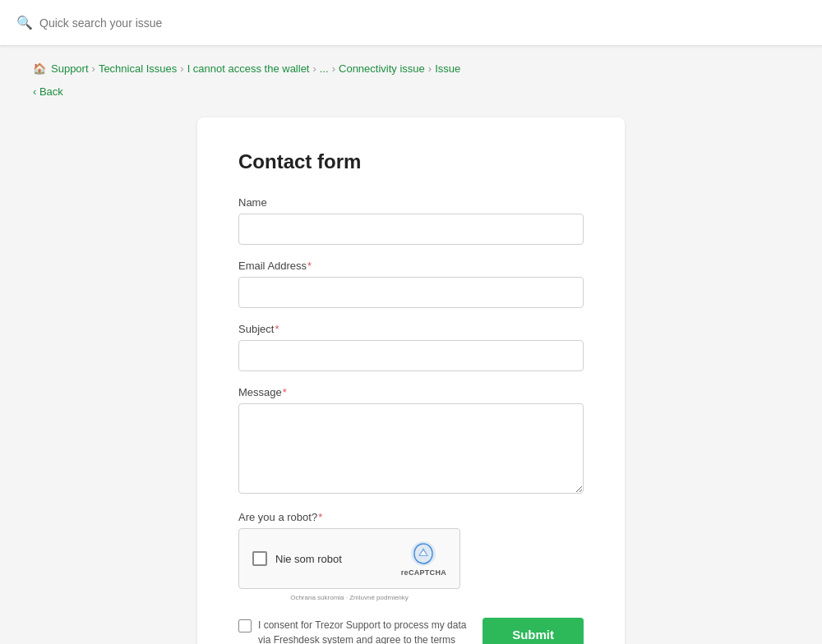 This screenshot has width=822, height=644. Describe the element at coordinates (321, 518) in the screenshot. I see `captcha-required-star: *` at that location.